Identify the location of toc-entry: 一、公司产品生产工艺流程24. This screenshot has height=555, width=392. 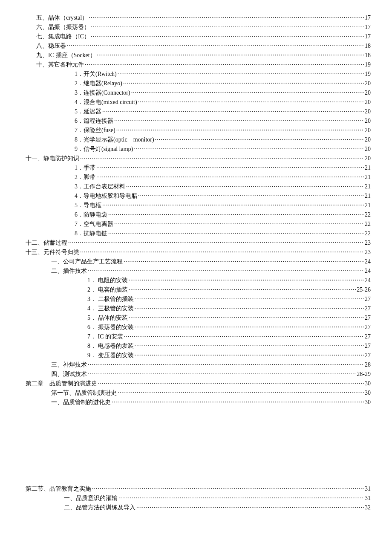
(211, 262).